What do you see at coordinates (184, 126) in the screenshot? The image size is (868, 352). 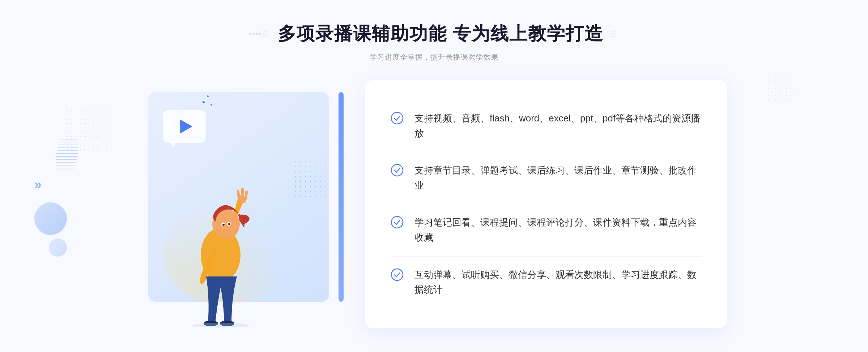 I see `play-bubble-shape` at bounding box center [184, 126].